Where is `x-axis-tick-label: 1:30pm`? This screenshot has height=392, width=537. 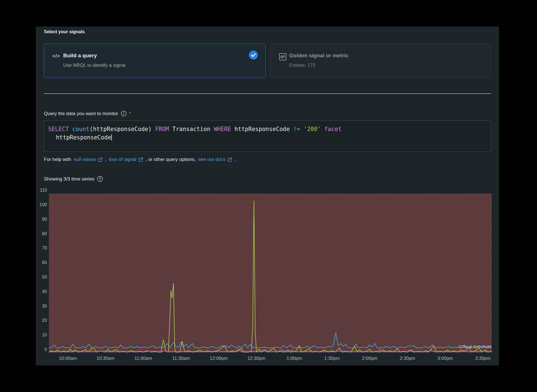 x-axis-tick-label: 1:30pm is located at coordinates (332, 358).